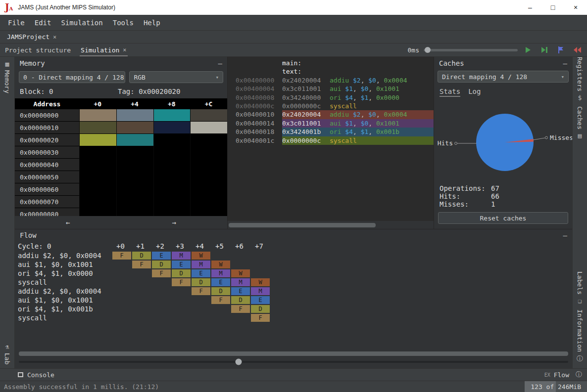  What do you see at coordinates (32, 37) in the screenshot?
I see `project-tab: JAMSProject ×` at bounding box center [32, 37].